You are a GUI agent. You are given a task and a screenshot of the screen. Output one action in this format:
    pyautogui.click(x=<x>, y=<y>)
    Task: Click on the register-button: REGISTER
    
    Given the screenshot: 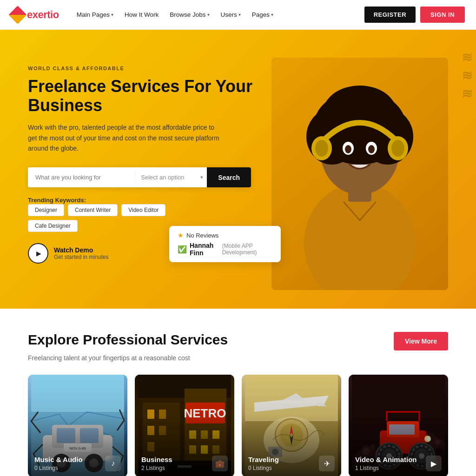 What is the action you would take?
    pyautogui.click(x=390, y=15)
    